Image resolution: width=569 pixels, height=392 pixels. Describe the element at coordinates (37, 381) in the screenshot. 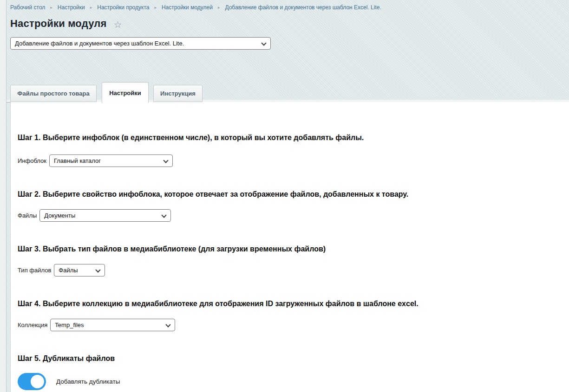

I see `toggle-knob` at that location.